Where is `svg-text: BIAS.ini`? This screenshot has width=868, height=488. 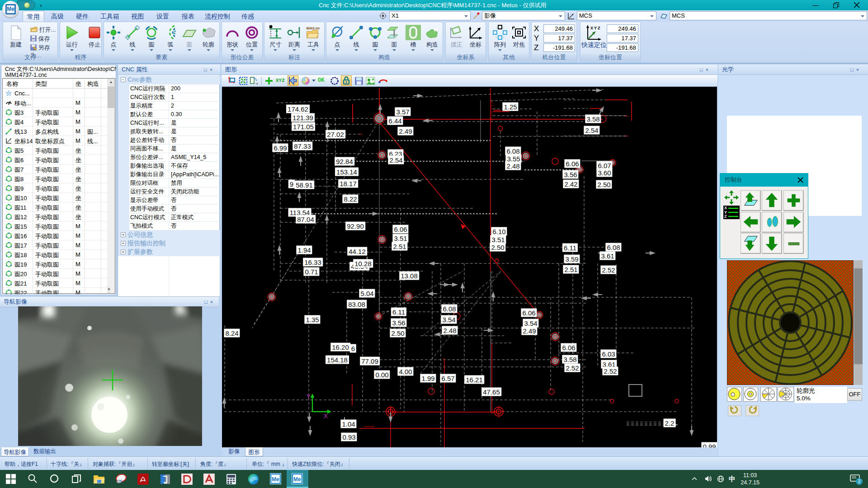 svg-text: BIAS.ini is located at coordinates (313, 28).